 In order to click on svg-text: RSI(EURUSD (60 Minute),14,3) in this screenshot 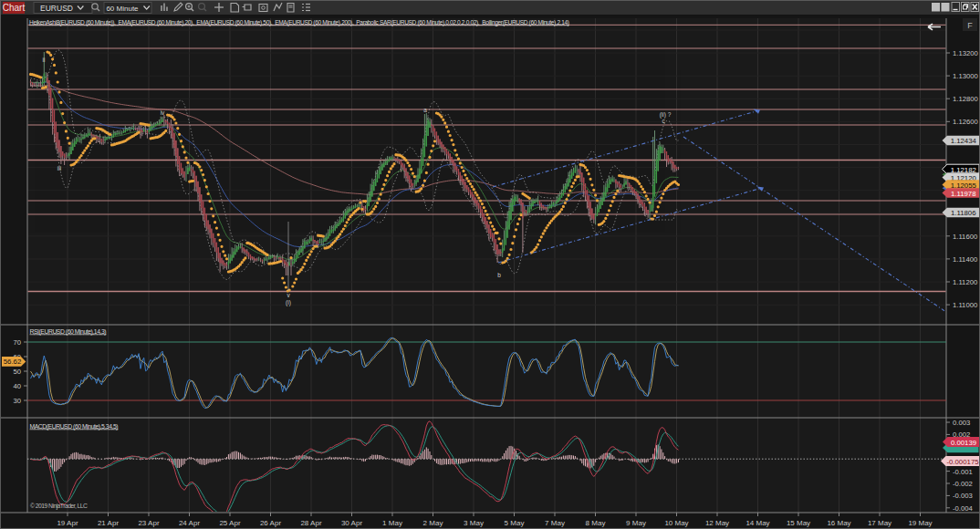, I will do `click(68, 332)`.